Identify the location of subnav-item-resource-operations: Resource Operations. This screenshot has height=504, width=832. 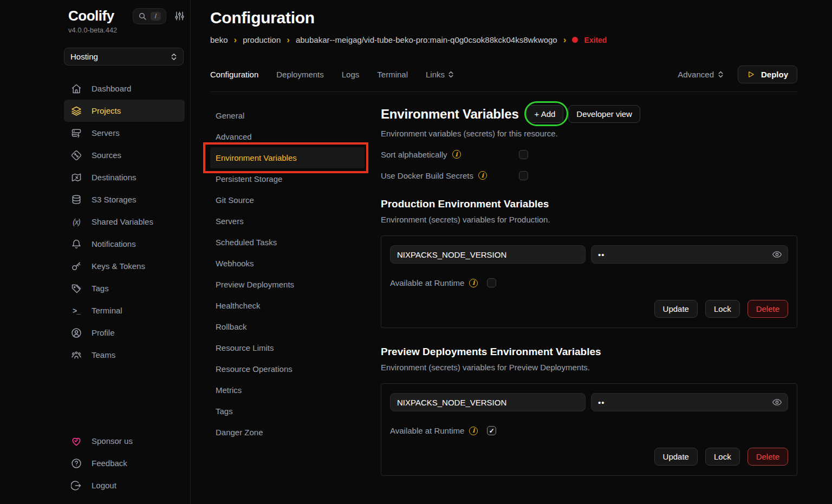
(287, 369).